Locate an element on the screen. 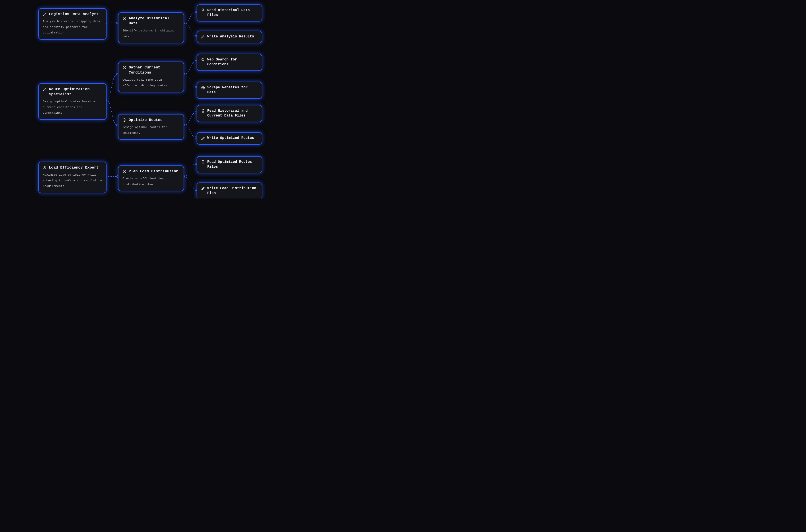 The image size is (806, 532). action-node-read-historical-and-current-data-files: Read Historical and Current Data Files is located at coordinates (229, 113).